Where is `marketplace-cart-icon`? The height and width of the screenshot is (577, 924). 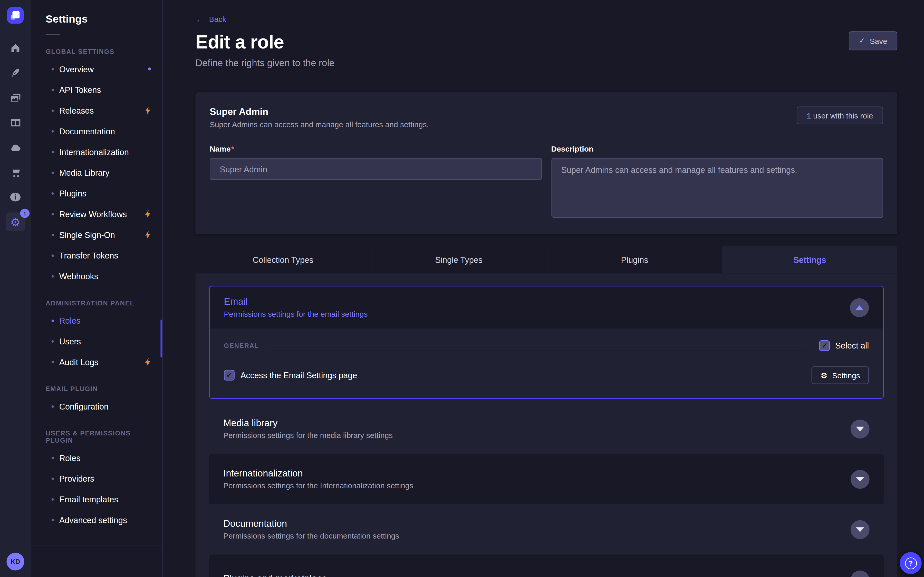 marketplace-cart-icon is located at coordinates (15, 172).